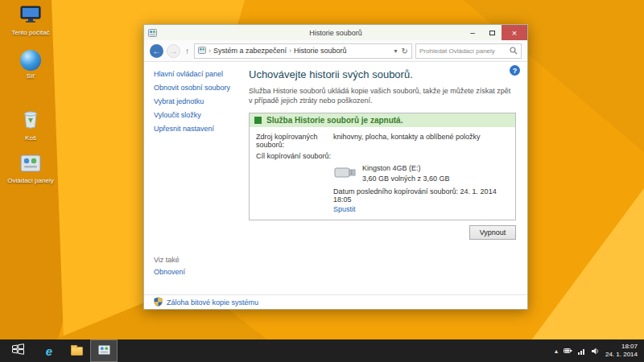 This screenshot has height=362, width=644. I want to click on desktop-icon-label: Ovládací panely, so click(31, 181).